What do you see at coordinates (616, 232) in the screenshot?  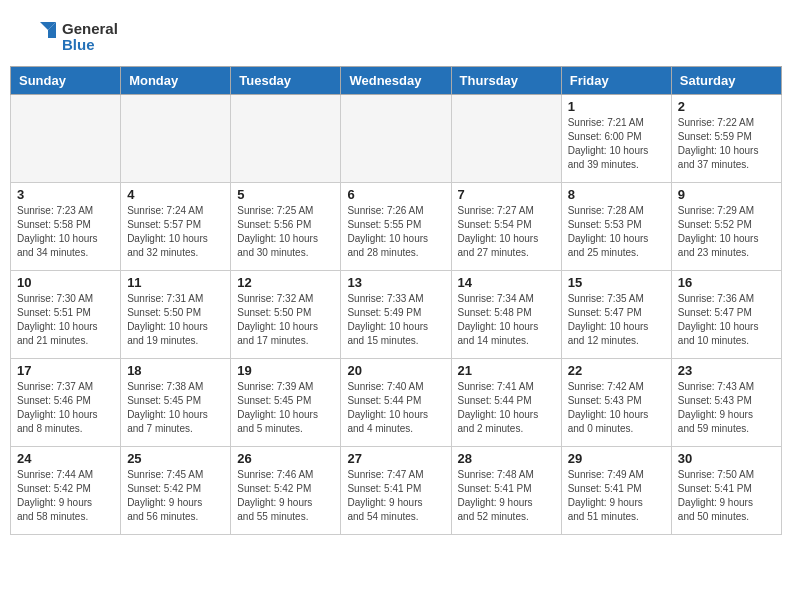 I see `day-info: Sunrise: 7:28 AMSunset: 5:53 PMDaylight:…` at bounding box center [616, 232].